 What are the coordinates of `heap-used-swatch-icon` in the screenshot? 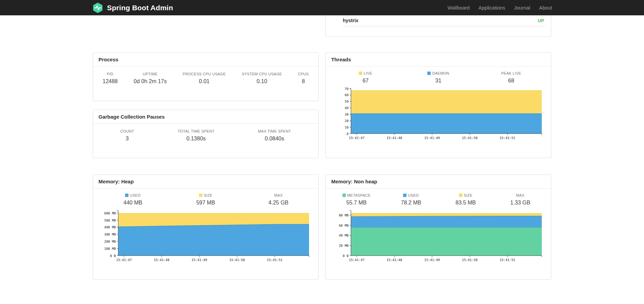 It's located at (127, 195).